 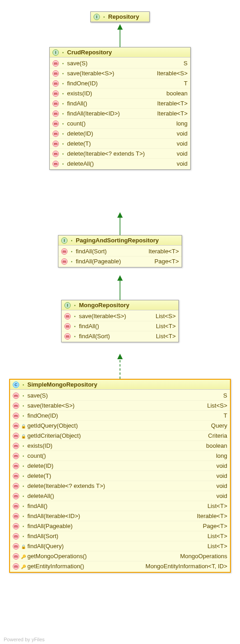 What do you see at coordinates (37, 395) in the screenshot?
I see `member-signature: save(S)` at bounding box center [37, 395].